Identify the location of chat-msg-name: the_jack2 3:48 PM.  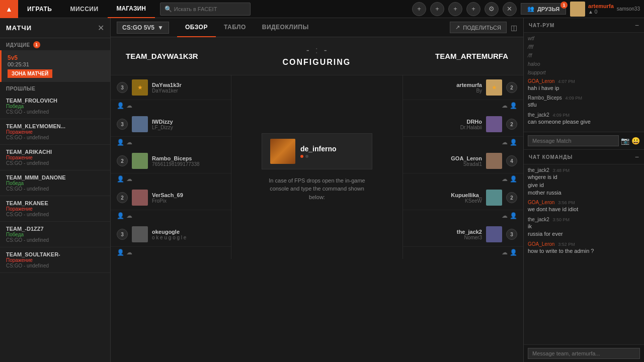
(584, 170).